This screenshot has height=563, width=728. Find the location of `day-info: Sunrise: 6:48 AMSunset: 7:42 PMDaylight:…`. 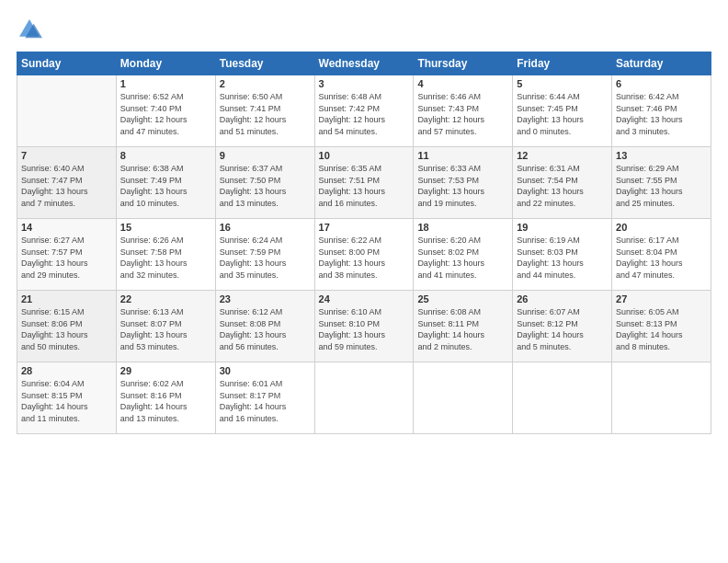

day-info: Sunrise: 6:48 AMSunset: 7:42 PMDaylight:… is located at coordinates (364, 114).